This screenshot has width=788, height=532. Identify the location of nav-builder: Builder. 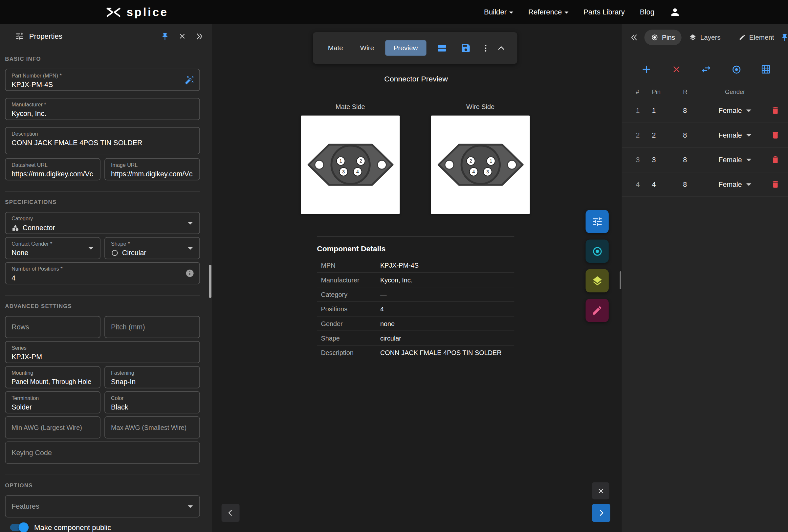
(498, 12).